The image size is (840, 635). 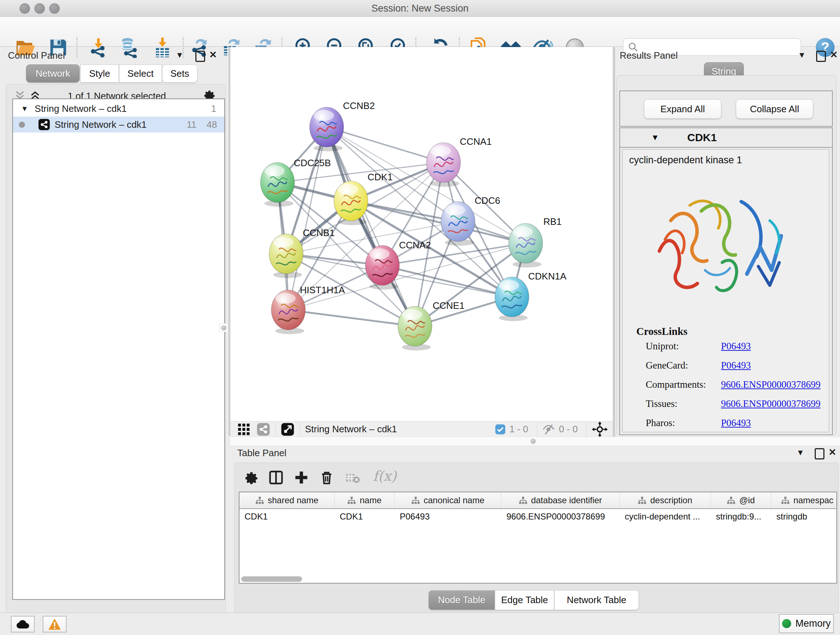 What do you see at coordinates (519, 429) in the screenshot?
I see `selected-counts: 1 - 0` at bounding box center [519, 429].